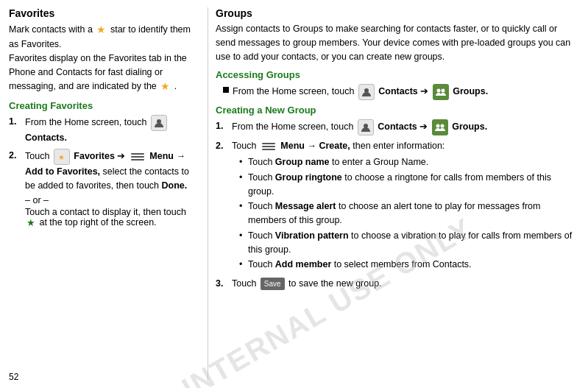 This screenshot has height=388, width=588. I want to click on contacts-icon-step1, so click(159, 123).